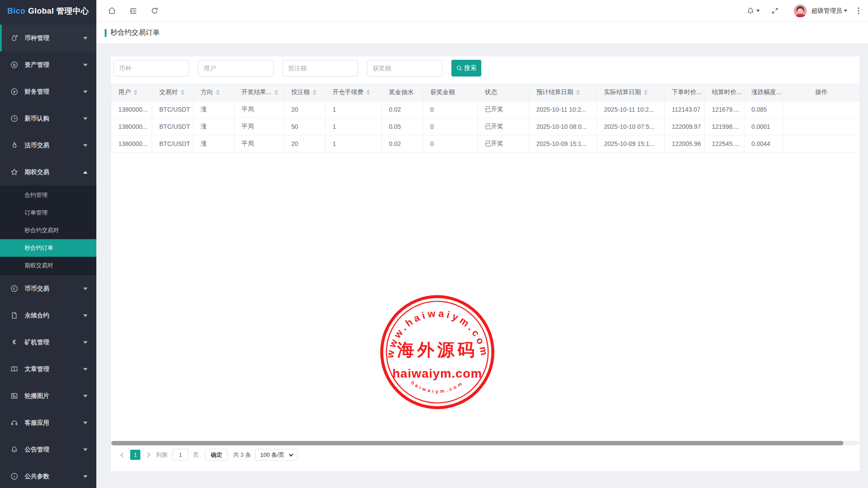 This screenshot has width=868, height=488. Describe the element at coordinates (148, 455) in the screenshot. I see `next-page-button` at that location.